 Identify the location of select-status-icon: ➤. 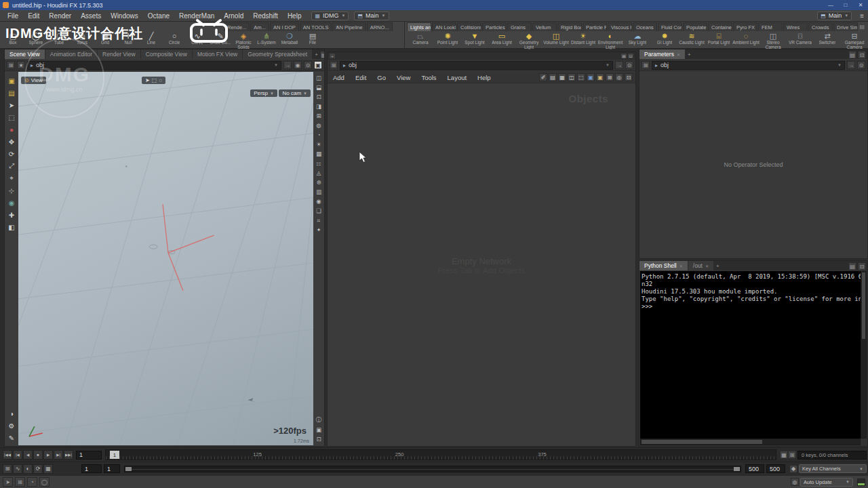
(8, 482).